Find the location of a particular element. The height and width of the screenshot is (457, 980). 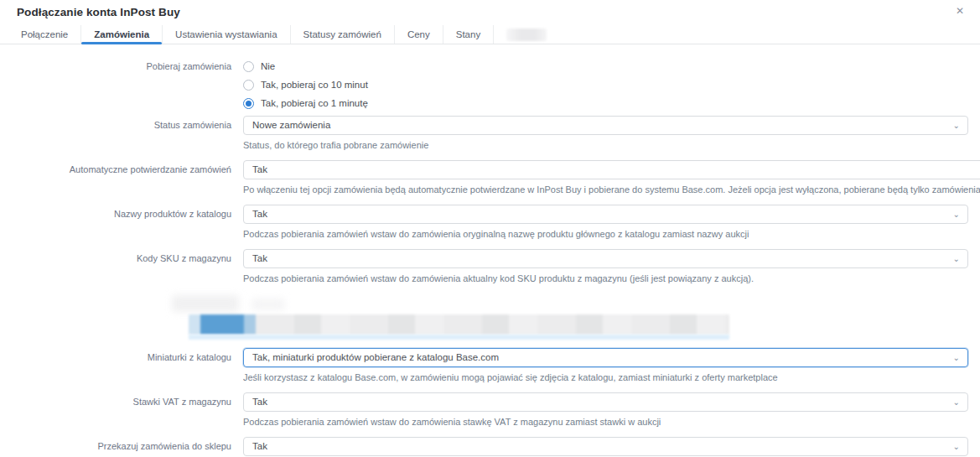

field-label: Status zamówienia is located at coordinates (122, 134).